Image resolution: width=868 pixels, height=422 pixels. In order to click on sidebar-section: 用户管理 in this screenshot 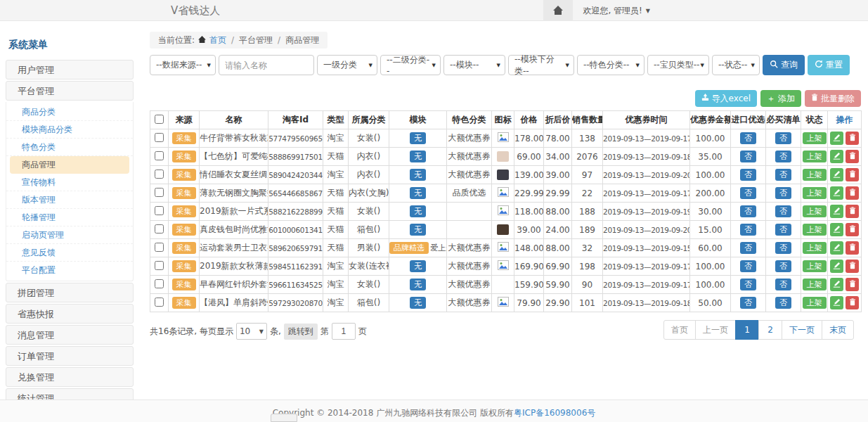, I will do `click(70, 70)`.